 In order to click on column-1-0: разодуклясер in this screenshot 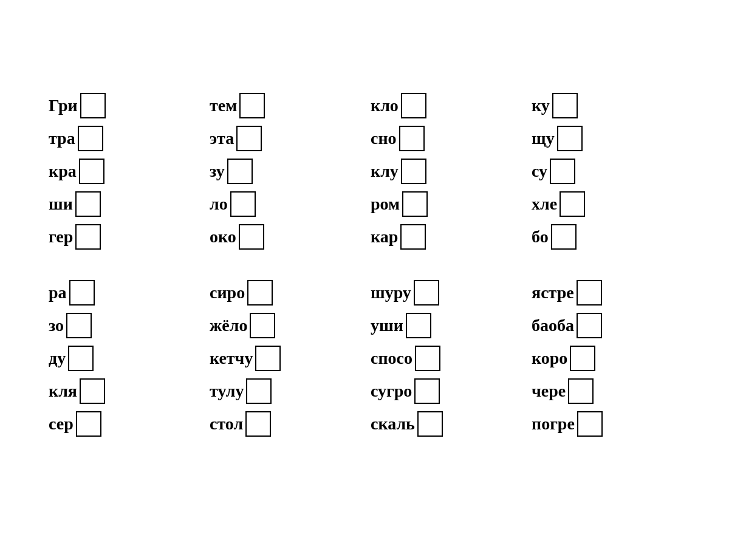, I will do `click(123, 358)`.